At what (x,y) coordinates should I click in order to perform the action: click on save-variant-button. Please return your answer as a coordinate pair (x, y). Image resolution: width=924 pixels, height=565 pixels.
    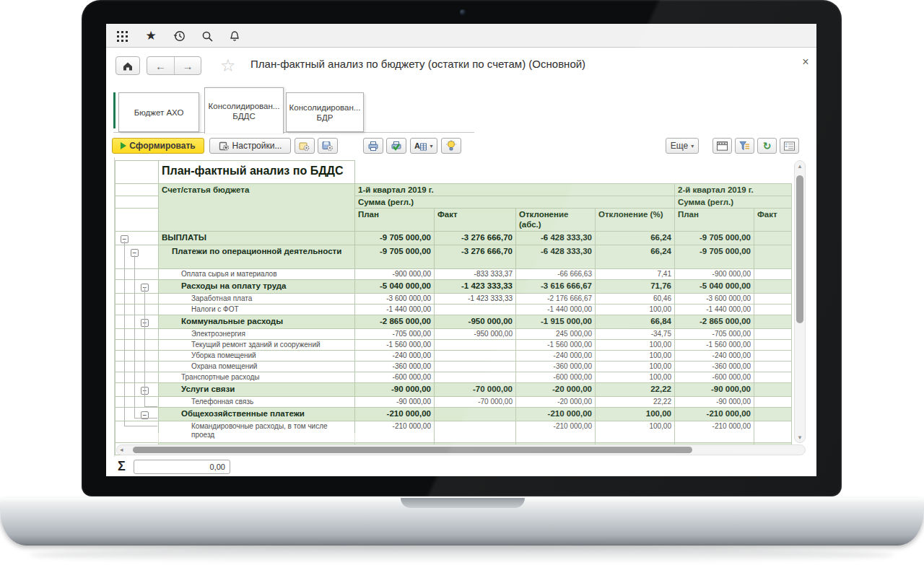
    Looking at the image, I should click on (328, 146).